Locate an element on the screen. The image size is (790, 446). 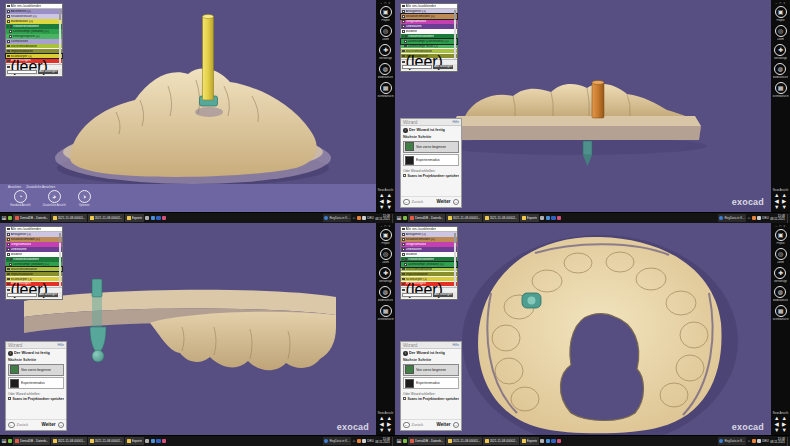
footer-checkbox is located at coordinates (8, 68).